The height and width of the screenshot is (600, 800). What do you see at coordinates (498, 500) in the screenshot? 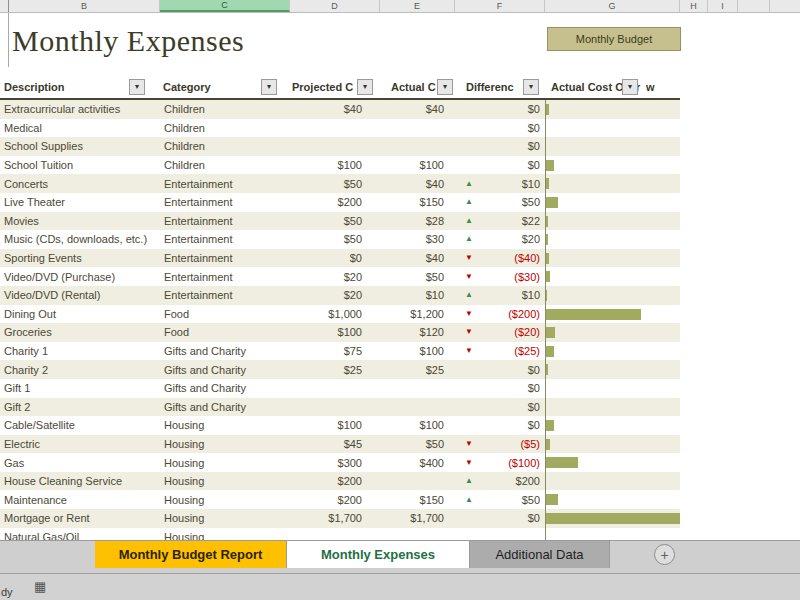
I see `cell-difference: ▲ $50` at bounding box center [498, 500].